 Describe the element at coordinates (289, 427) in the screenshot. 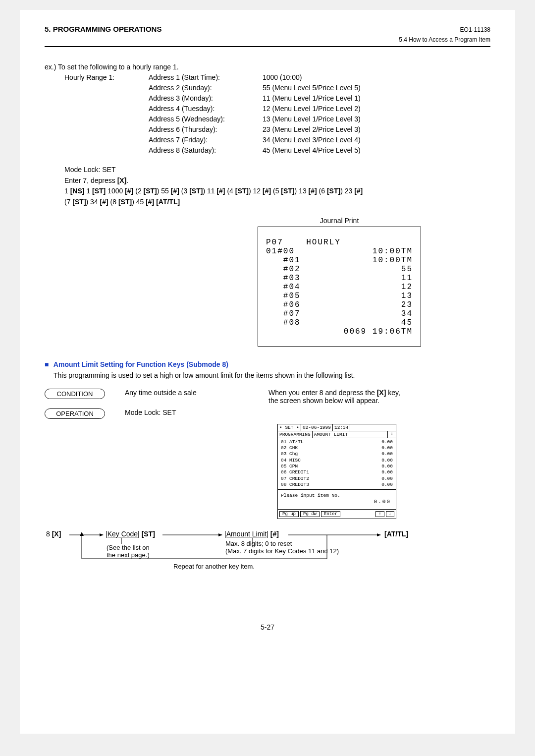

I see `screen-mode: • SET •` at that location.